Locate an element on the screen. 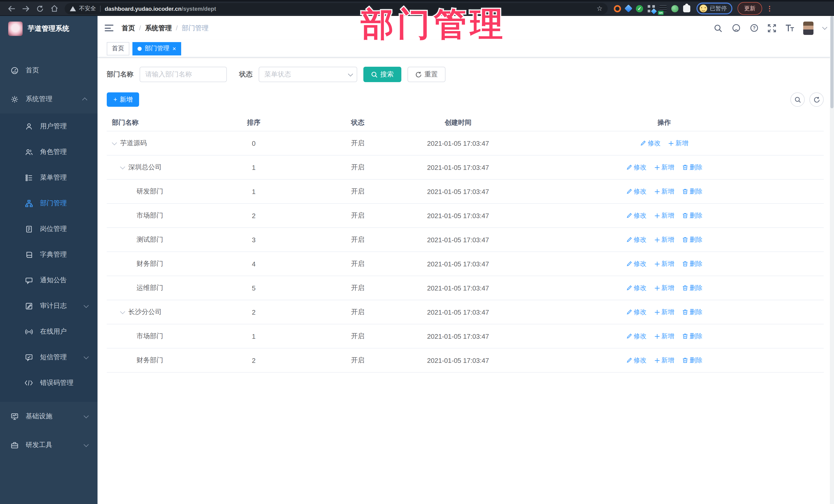  caret-down-icon is located at coordinates (825, 27).